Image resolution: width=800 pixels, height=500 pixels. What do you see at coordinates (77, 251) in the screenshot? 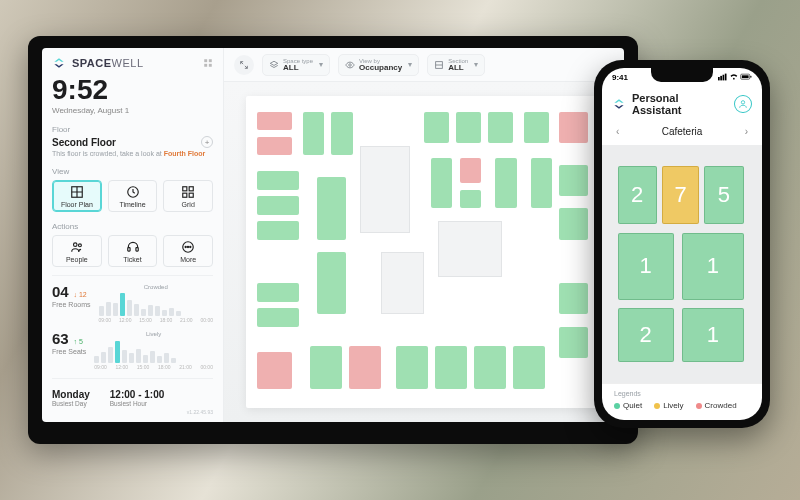
I see `action-people: People` at bounding box center [77, 251].